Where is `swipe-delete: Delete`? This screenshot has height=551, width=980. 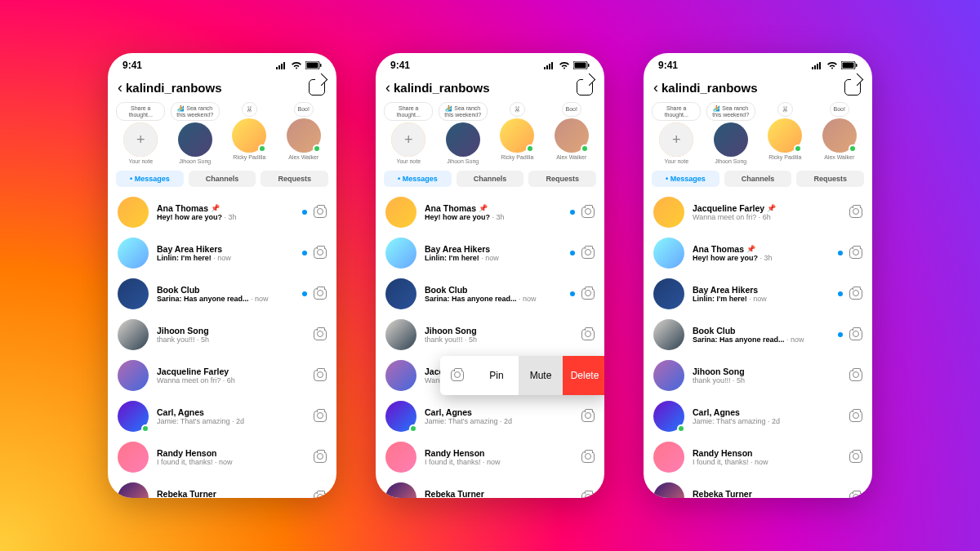
swipe-delete: Delete is located at coordinates (583, 375).